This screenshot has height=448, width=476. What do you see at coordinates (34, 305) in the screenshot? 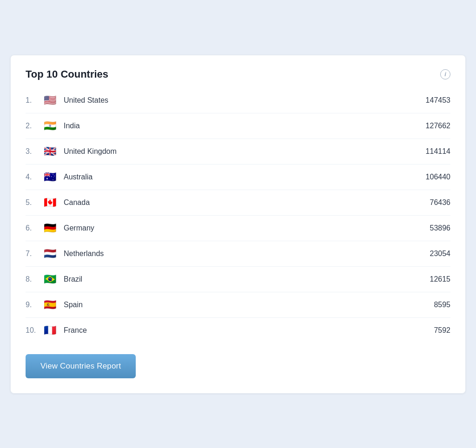
I see `country-rank: 9.` at bounding box center [34, 305].